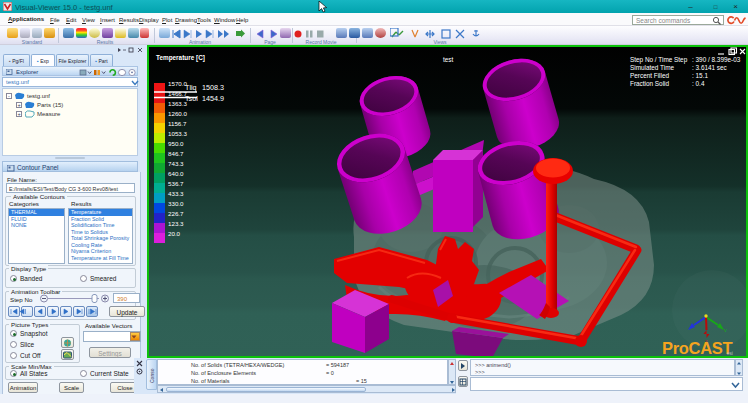  I want to click on svg-text: Fraction Solid, so click(650, 84).